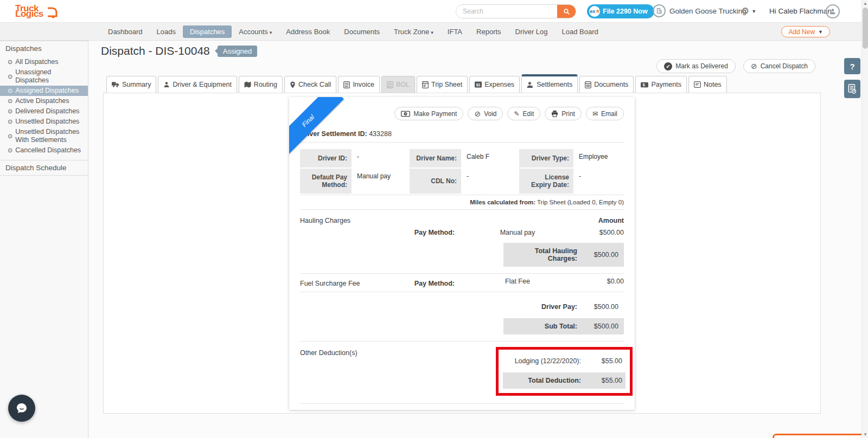  What do you see at coordinates (605, 114) in the screenshot?
I see `email-button: ✉ Email` at bounding box center [605, 114].